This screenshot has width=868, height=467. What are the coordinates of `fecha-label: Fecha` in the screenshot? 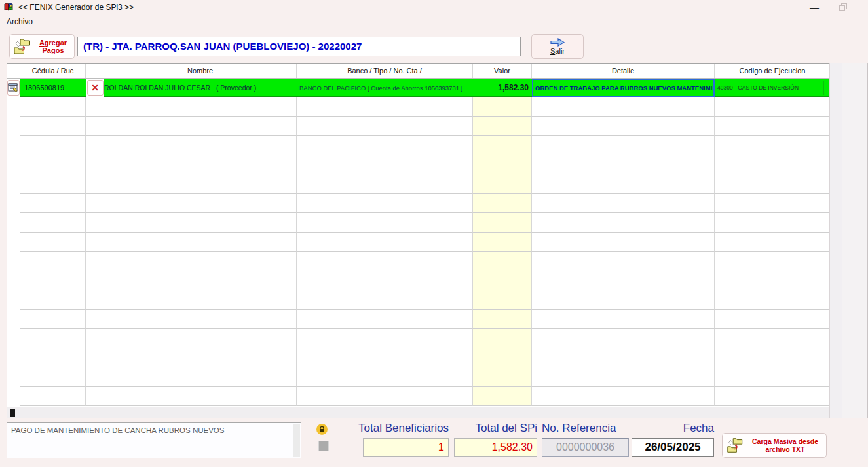 It's located at (673, 428).